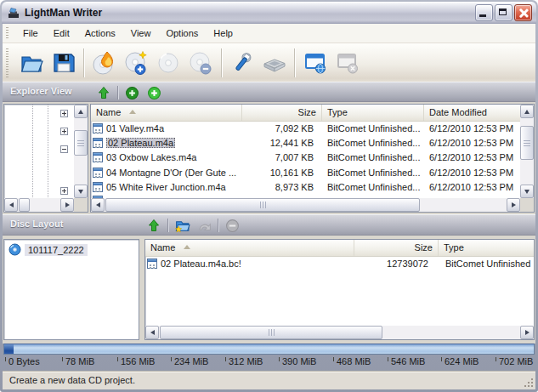 The height and width of the screenshot is (392, 538). I want to click on resize-grip, so click(529, 383).